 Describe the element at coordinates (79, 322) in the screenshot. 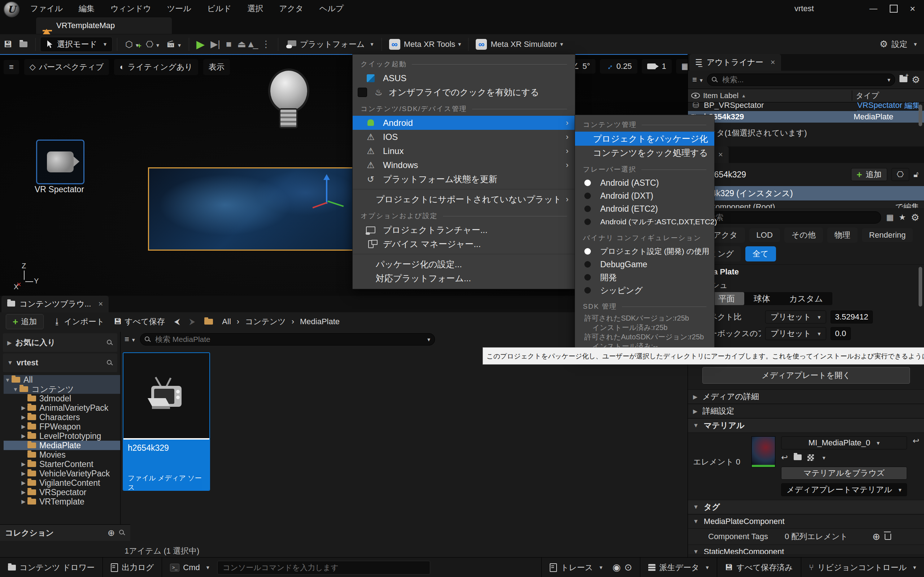

I see `import-button: ⭳インポート` at that location.